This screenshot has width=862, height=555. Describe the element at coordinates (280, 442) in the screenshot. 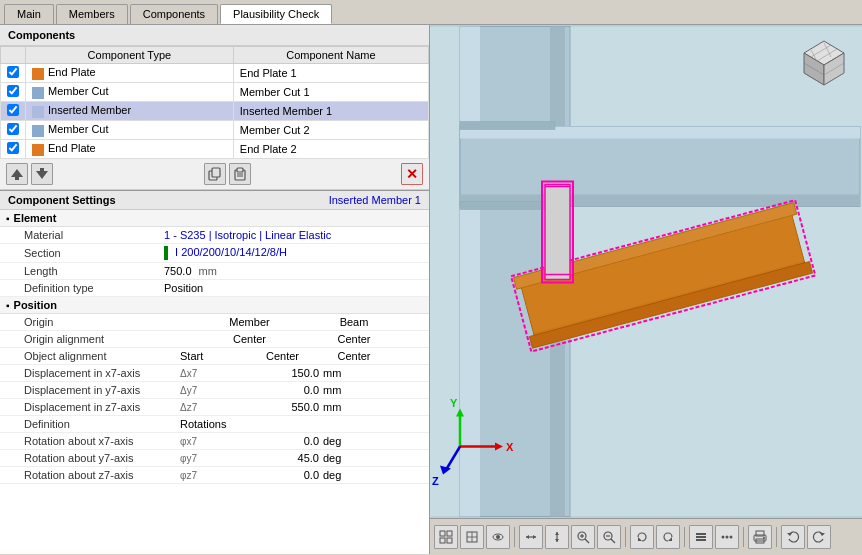

I see `pos-rot-x-val: 0.0` at that location.